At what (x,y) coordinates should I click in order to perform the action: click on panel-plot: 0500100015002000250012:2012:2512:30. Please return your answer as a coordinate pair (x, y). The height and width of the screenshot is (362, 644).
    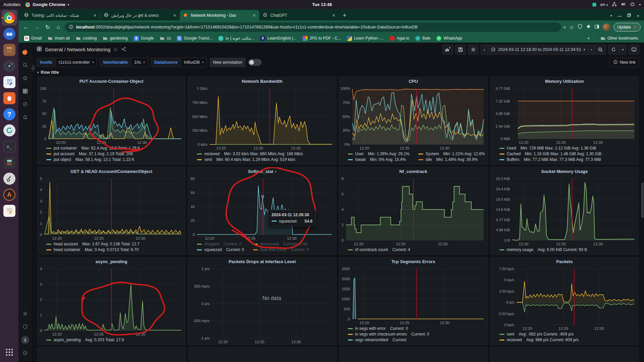
    Looking at the image, I should click on (413, 296).